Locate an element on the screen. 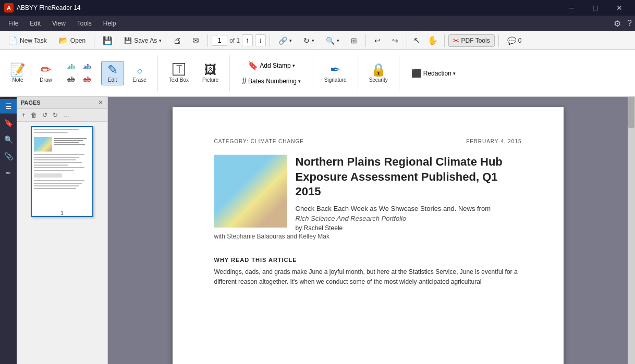 This screenshot has height=364, width=635. note-label: Note is located at coordinates (18, 80).